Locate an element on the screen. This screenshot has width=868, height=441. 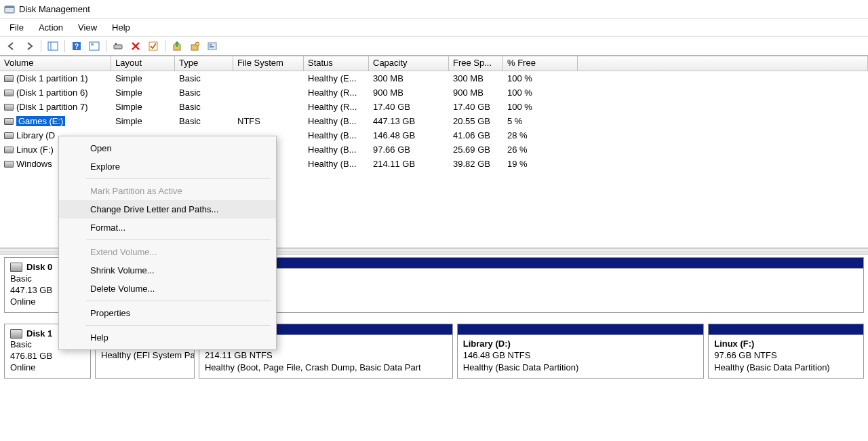
partition-status: Healthy (Boot, Page File, Crash Dump, Ba… is located at coordinates (326, 368).